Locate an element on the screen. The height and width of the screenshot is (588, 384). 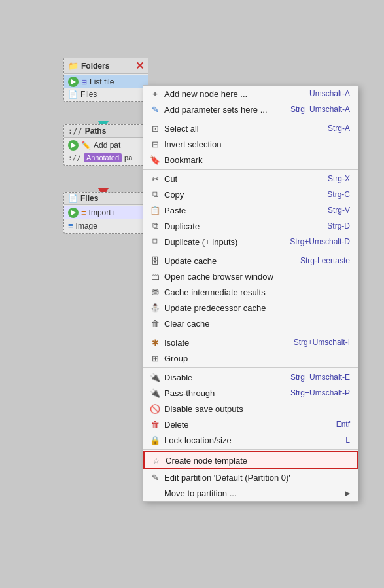
add-path-label: Add pat is located at coordinates (107, 145).